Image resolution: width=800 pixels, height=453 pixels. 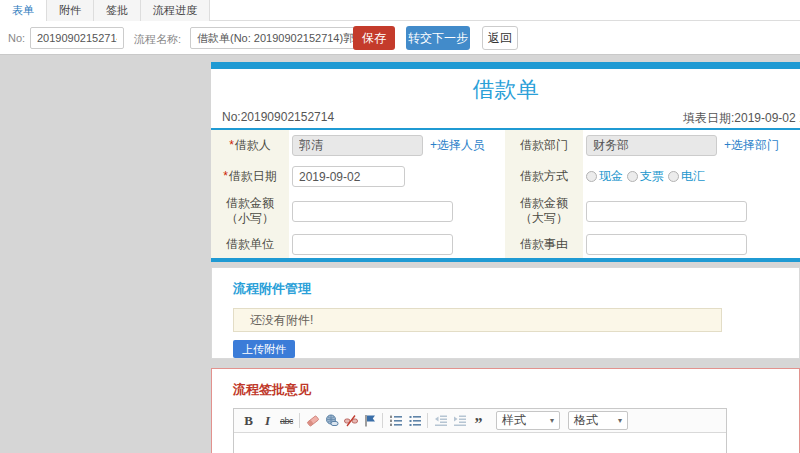 I want to click on tab-bar: 表单 附件 签批 流程进度, so click(x=400, y=10).